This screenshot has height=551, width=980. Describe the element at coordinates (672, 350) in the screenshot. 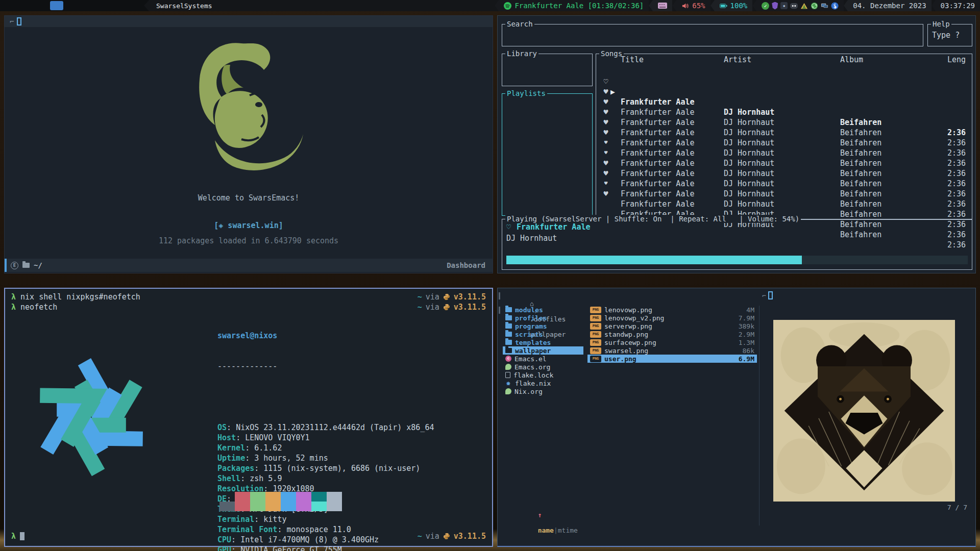

I see `file-entry: swarsel.png 86k` at that location.